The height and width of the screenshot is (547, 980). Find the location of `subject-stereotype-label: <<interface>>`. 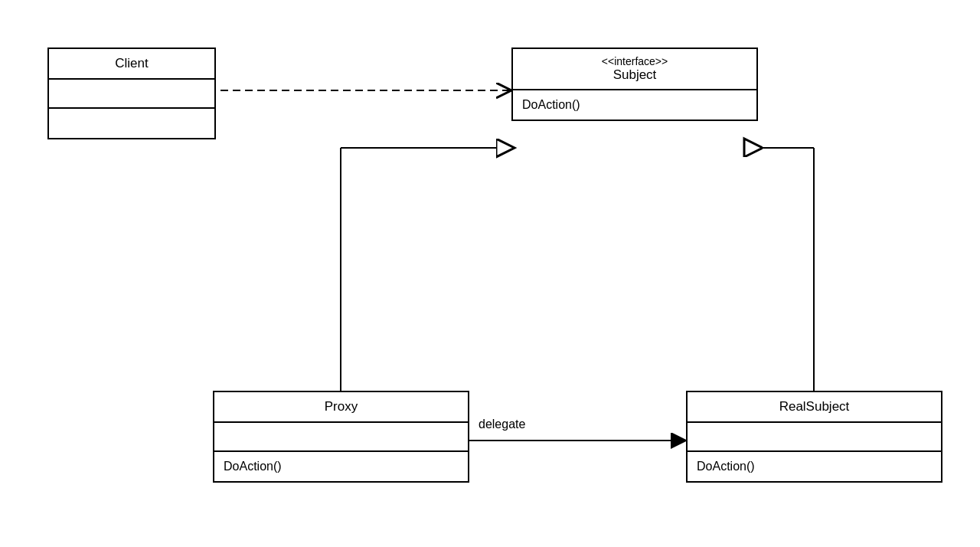

subject-stereotype-label: <<interface>> is located at coordinates (635, 61).